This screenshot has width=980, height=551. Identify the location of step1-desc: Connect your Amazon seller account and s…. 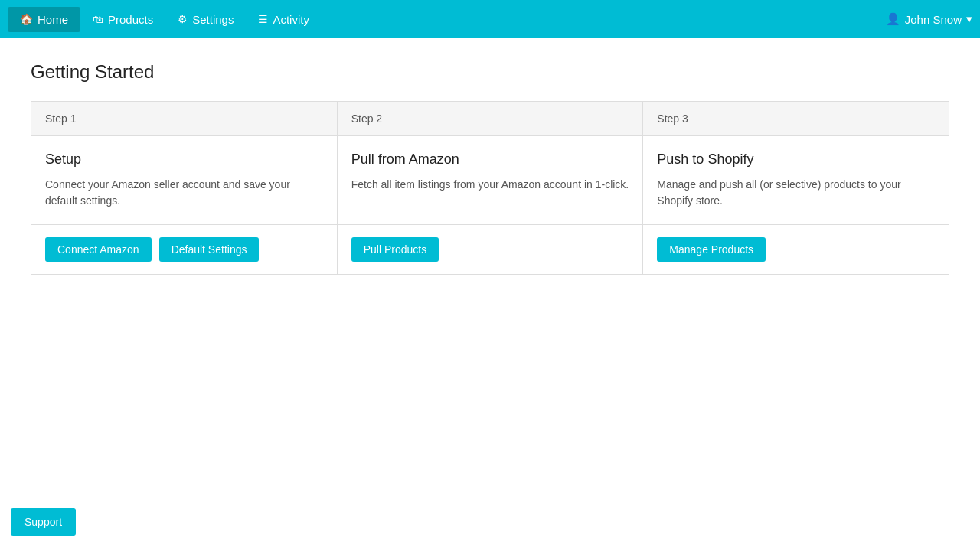
(184, 193).